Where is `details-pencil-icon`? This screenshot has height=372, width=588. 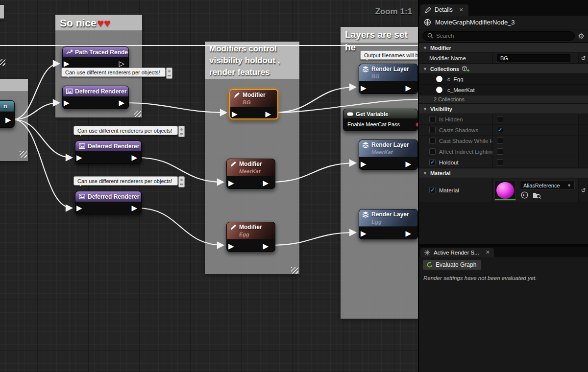 details-pencil-icon is located at coordinates (428, 10).